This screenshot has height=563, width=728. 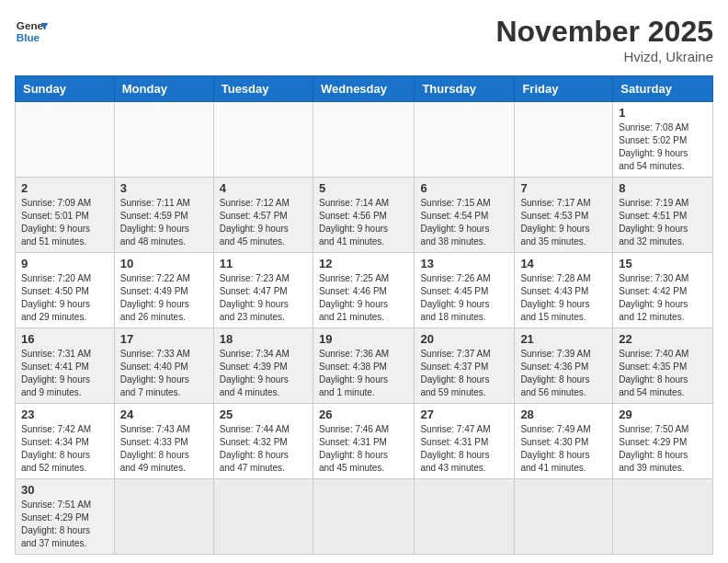 I want to click on day-info: Sunrise: 7:46 AM Sunset: 4:31 PM Dayligh…, so click(x=364, y=449).